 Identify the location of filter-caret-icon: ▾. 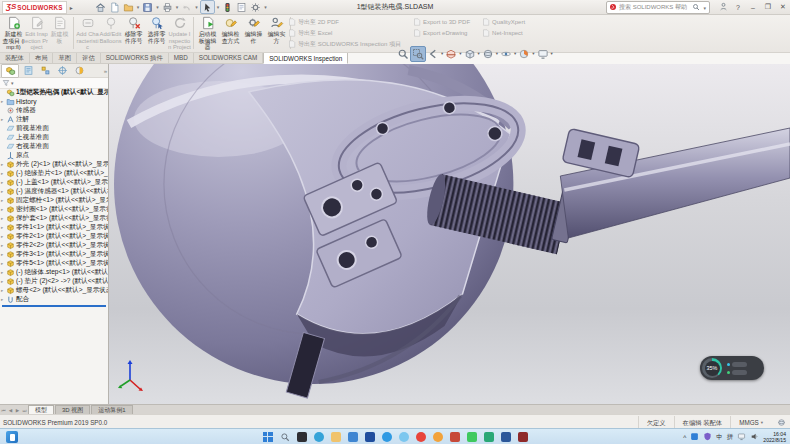
(12, 83).